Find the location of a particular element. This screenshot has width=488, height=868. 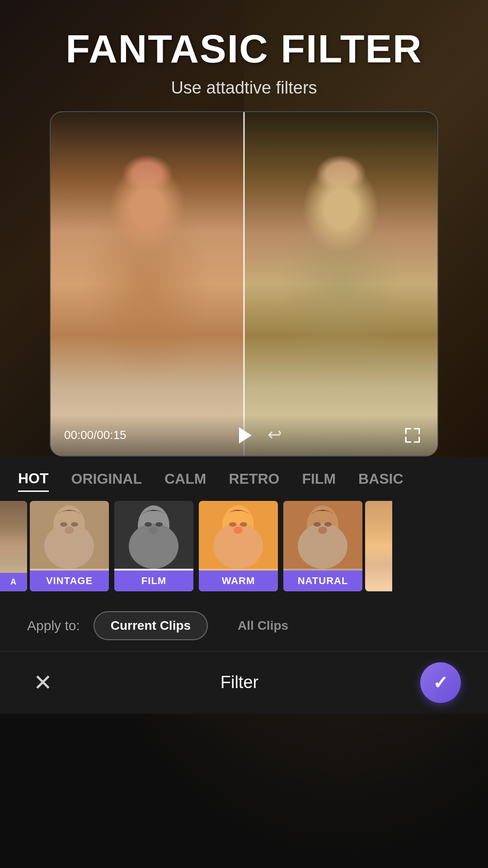

filter-label-vintage: VINTAGE is located at coordinates (70, 581).